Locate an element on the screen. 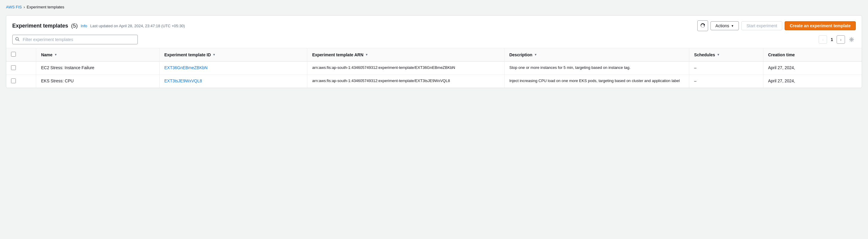  pagination-controls: ‹ 1 › is located at coordinates (837, 40).